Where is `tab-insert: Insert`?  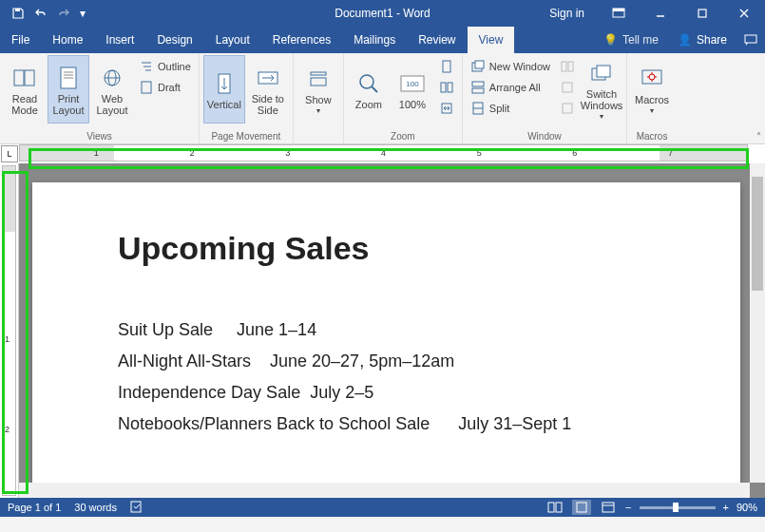
tab-insert: Insert is located at coordinates (120, 40).